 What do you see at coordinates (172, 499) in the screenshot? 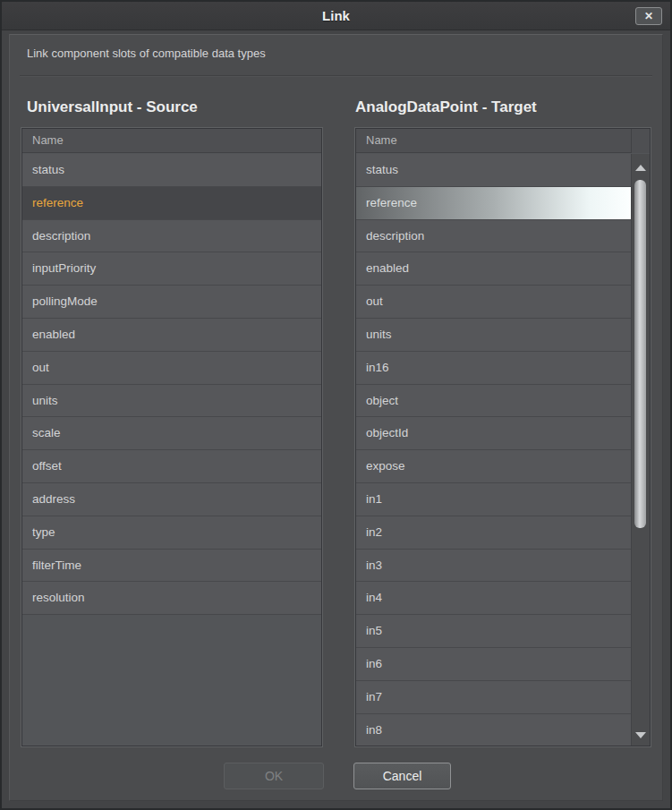
I see `list-item: address` at bounding box center [172, 499].